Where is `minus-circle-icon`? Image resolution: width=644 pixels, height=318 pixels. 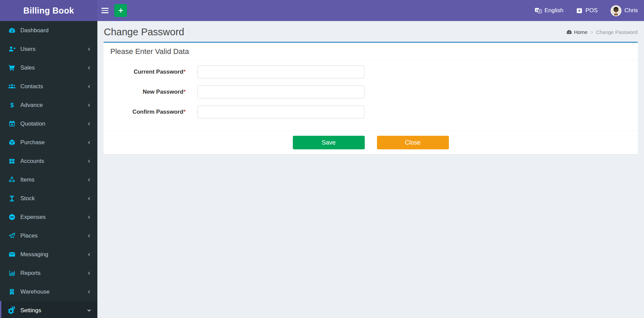
minus-circle-icon is located at coordinates (12, 217).